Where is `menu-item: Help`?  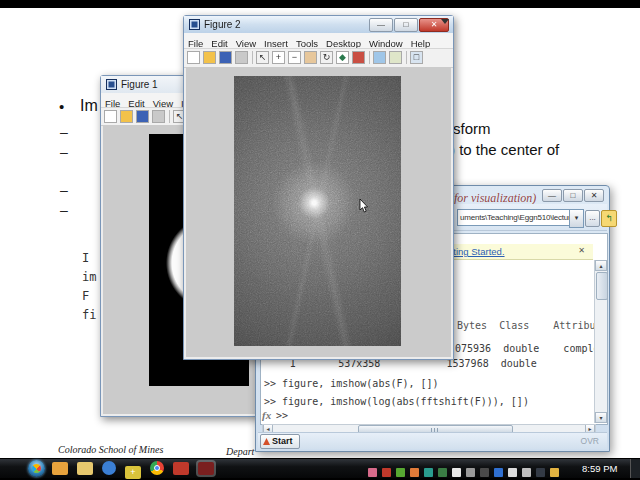 menu-item: Help is located at coordinates (421, 43).